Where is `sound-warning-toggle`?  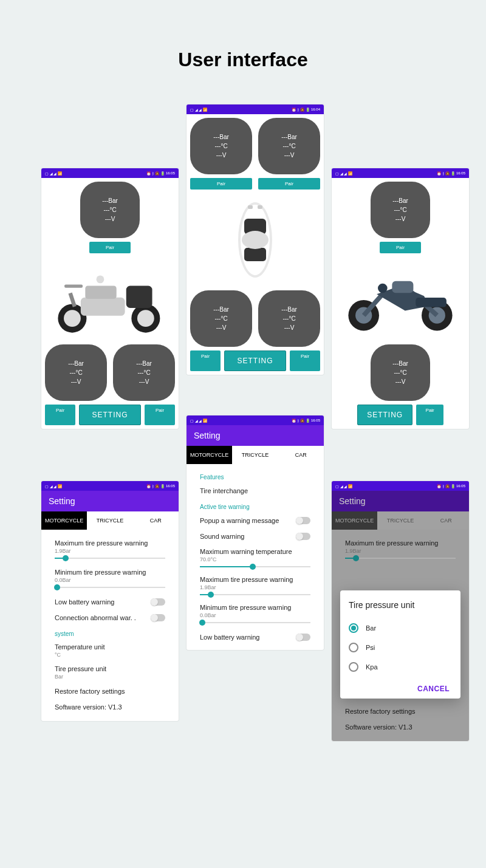 sound-warning-toggle is located at coordinates (303, 536).